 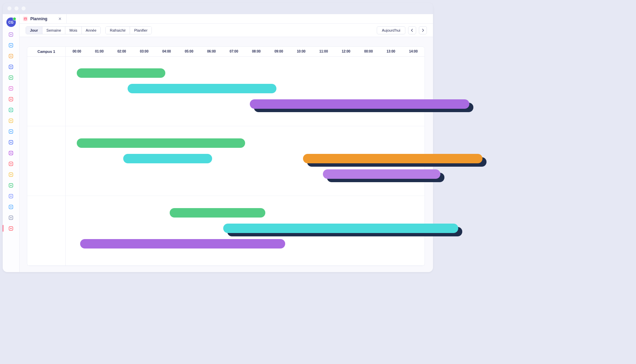 What do you see at coordinates (91, 30) in the screenshot?
I see `view-année: Année` at bounding box center [91, 30].